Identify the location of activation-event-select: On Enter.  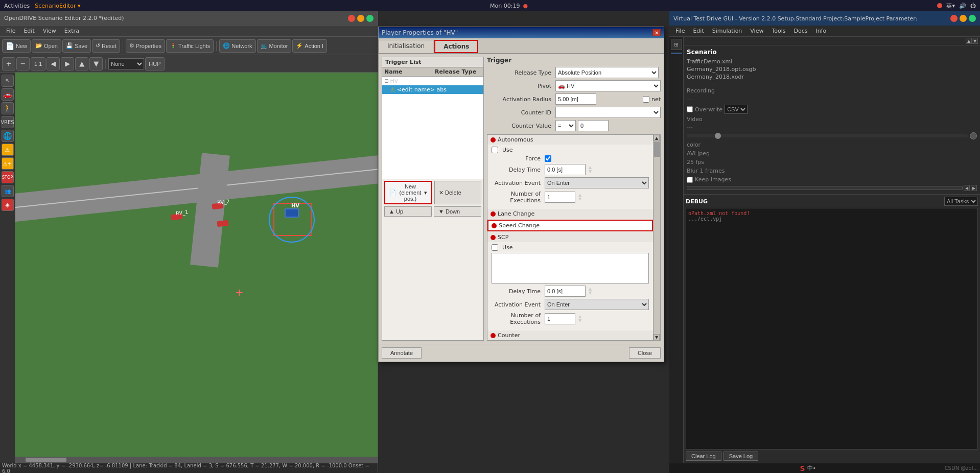
(597, 183).